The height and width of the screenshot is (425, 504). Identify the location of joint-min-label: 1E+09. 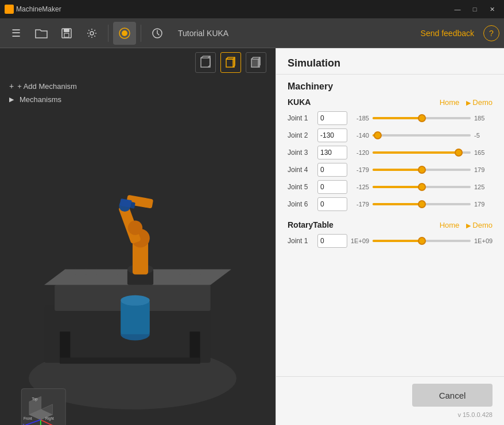
(360, 241).